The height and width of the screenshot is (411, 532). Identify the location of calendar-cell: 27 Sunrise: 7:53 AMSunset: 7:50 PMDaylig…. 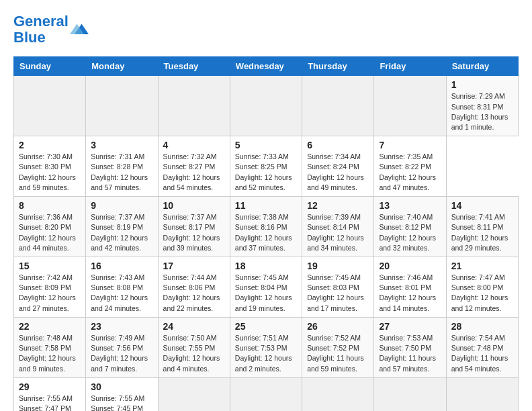
(410, 347).